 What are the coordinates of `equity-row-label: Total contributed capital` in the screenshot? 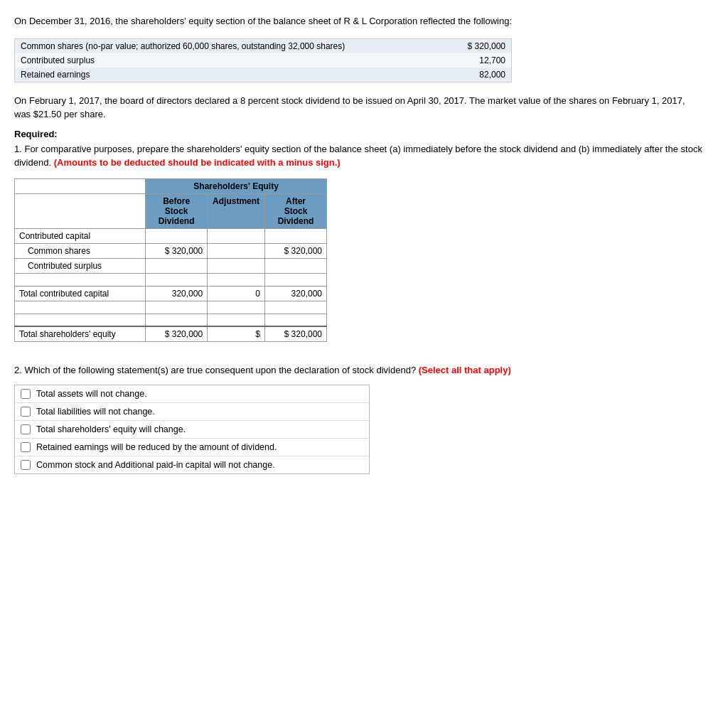 It's located at (80, 293).